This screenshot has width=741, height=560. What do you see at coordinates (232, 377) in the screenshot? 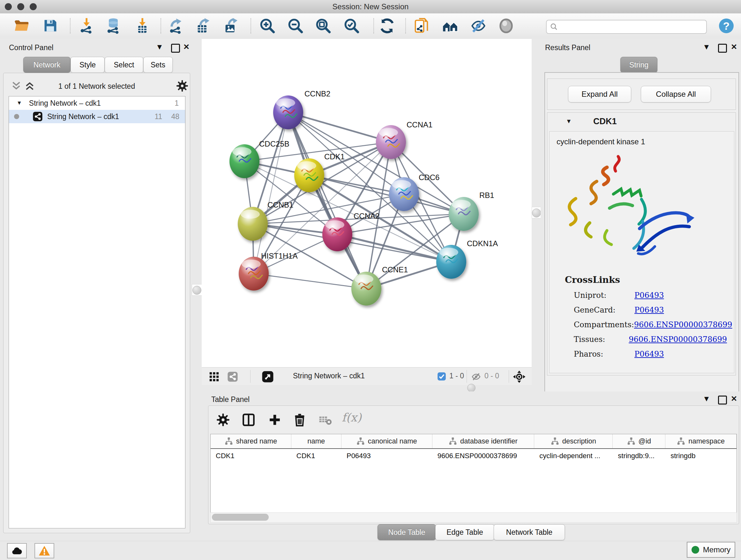
I see `network-view-icon` at bounding box center [232, 377].